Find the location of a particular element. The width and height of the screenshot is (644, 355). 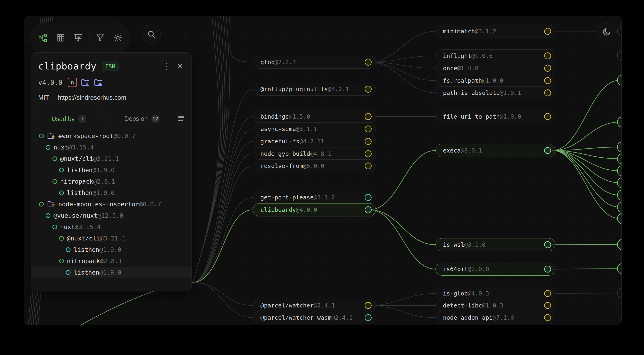

filter-button is located at coordinates (100, 38).